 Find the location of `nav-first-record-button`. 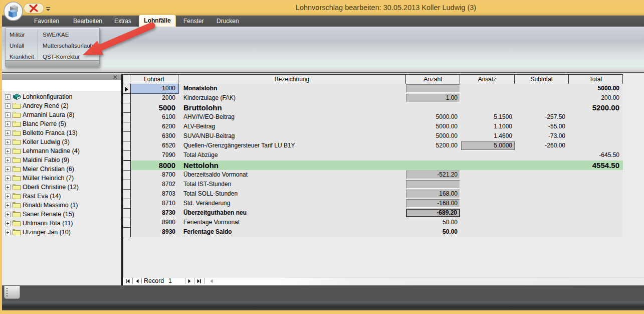

nav-first-record-button is located at coordinates (128, 281).